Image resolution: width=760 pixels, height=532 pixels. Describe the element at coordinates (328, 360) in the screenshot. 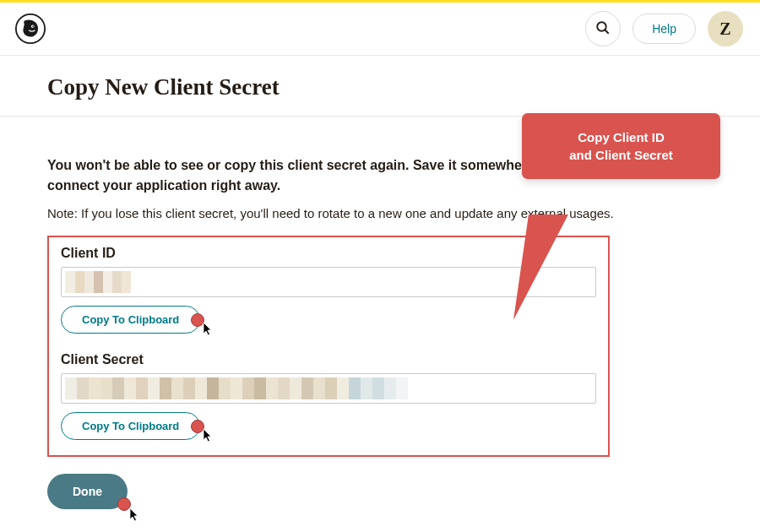

I see `client-secret-label: Client Secret` at that location.